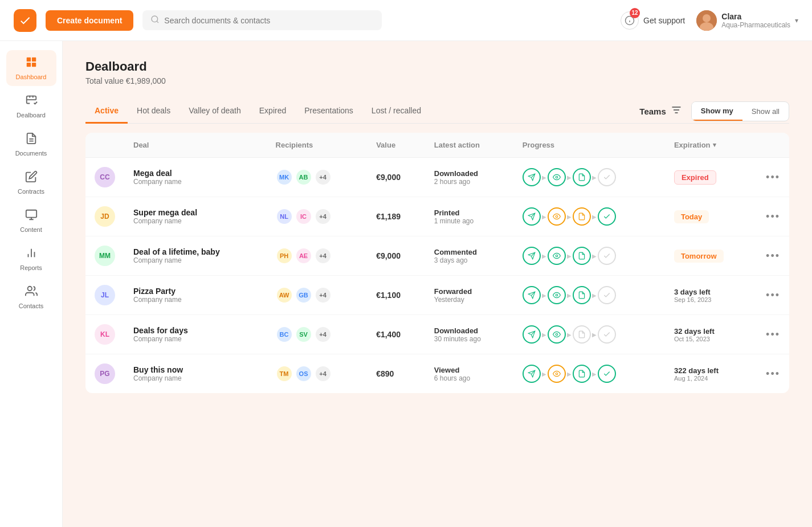  I want to click on action-cell: Viewed 6 hours ago, so click(470, 374).